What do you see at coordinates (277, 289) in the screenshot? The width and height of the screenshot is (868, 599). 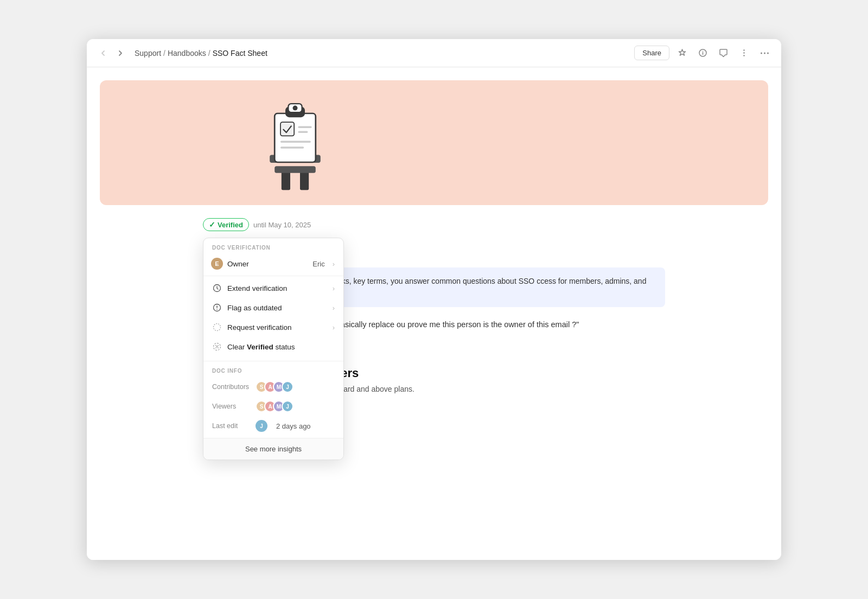 I see `extend-label: Extend verification` at bounding box center [277, 289].